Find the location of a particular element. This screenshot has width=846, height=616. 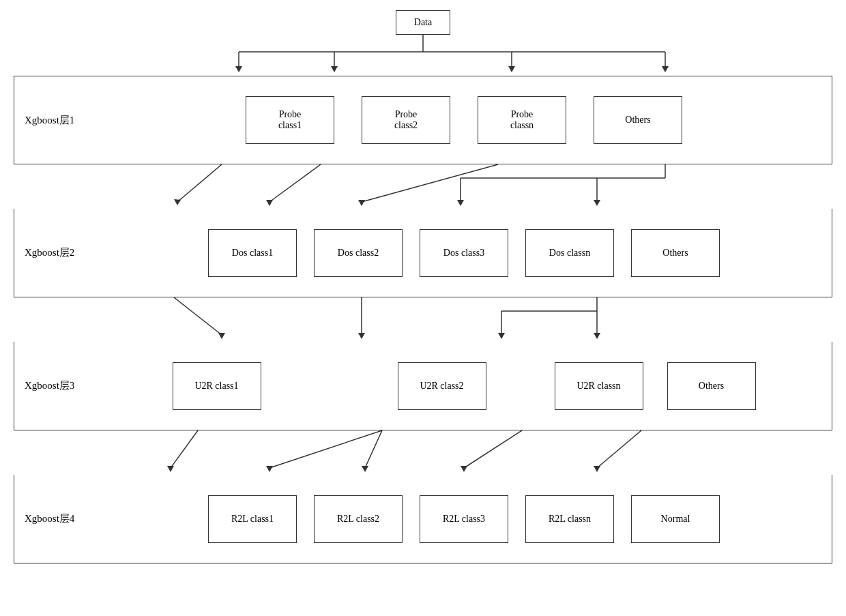

root-row: Data is located at coordinates (423, 18).